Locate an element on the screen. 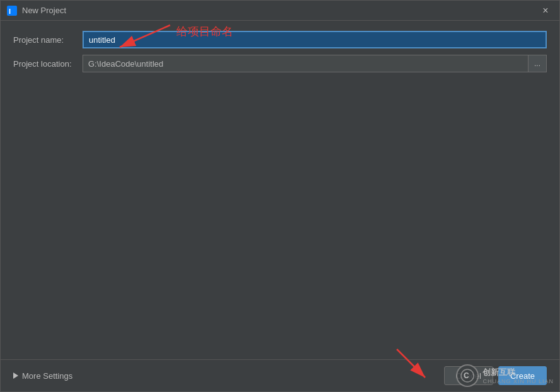 This screenshot has height=392, width=560. app-icon: I is located at coordinates (12, 11).